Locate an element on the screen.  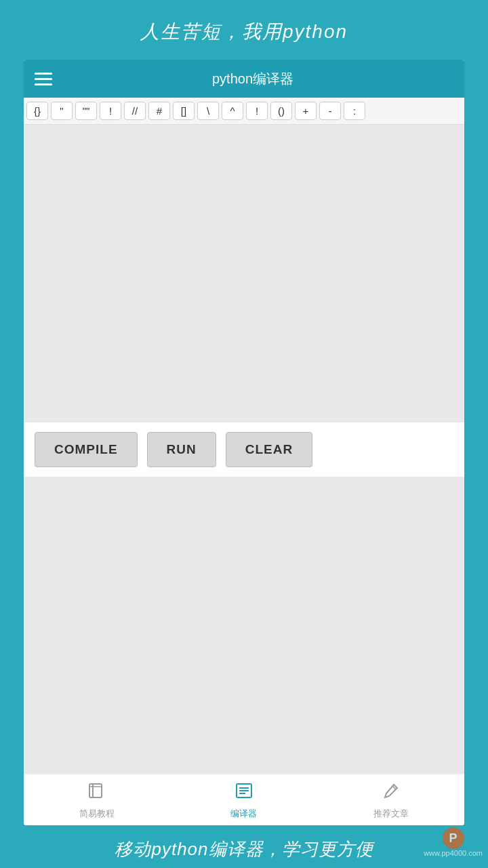
symbol-dslash: // is located at coordinates (135, 111).